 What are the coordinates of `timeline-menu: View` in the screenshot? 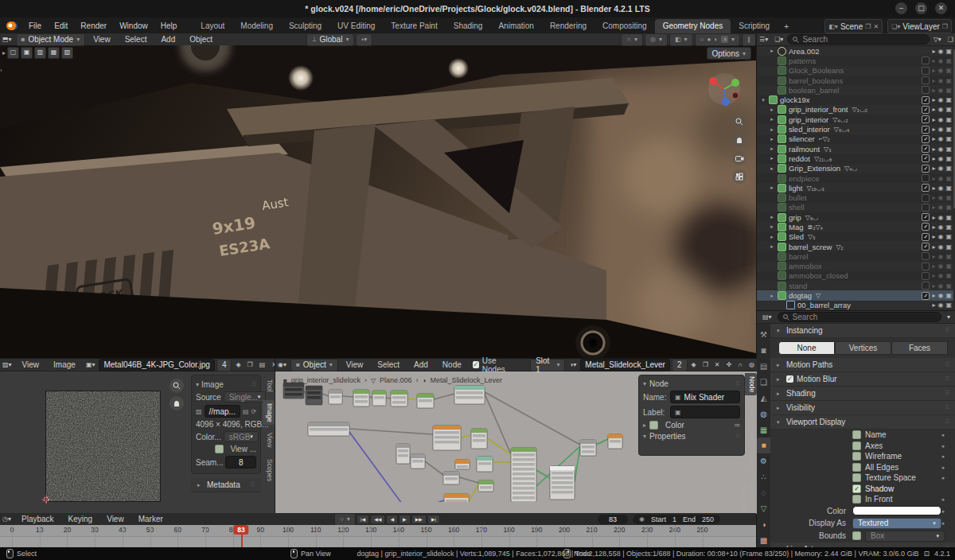 It's located at (115, 519).